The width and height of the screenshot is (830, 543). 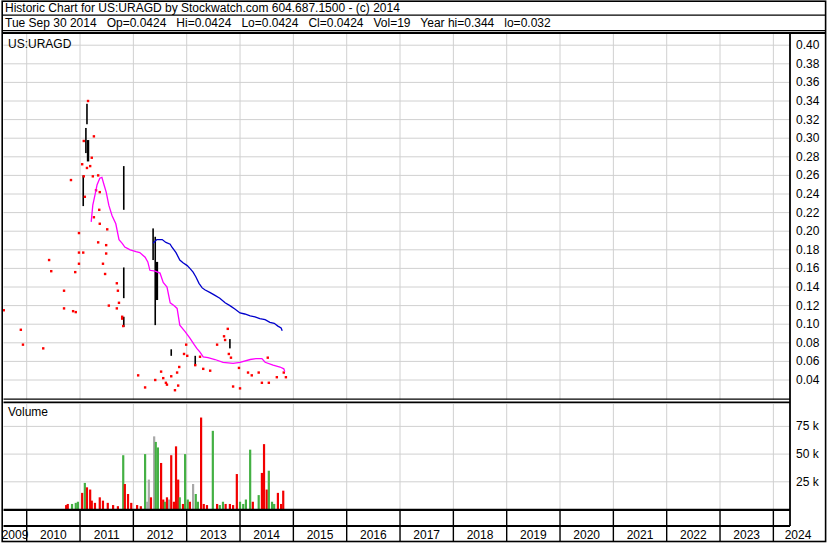 What do you see at coordinates (798, 535) in the screenshot?
I see `year-label: 2024` at bounding box center [798, 535].